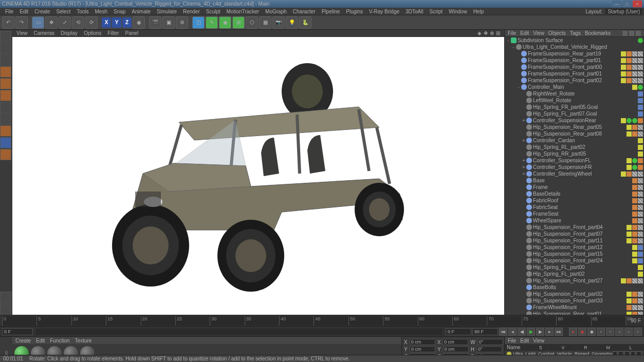 Image resolution: width=644 pixels, height=362 pixels. What do you see at coordinates (119, 11) in the screenshot?
I see `menu-snap: Snap` at bounding box center [119, 11].